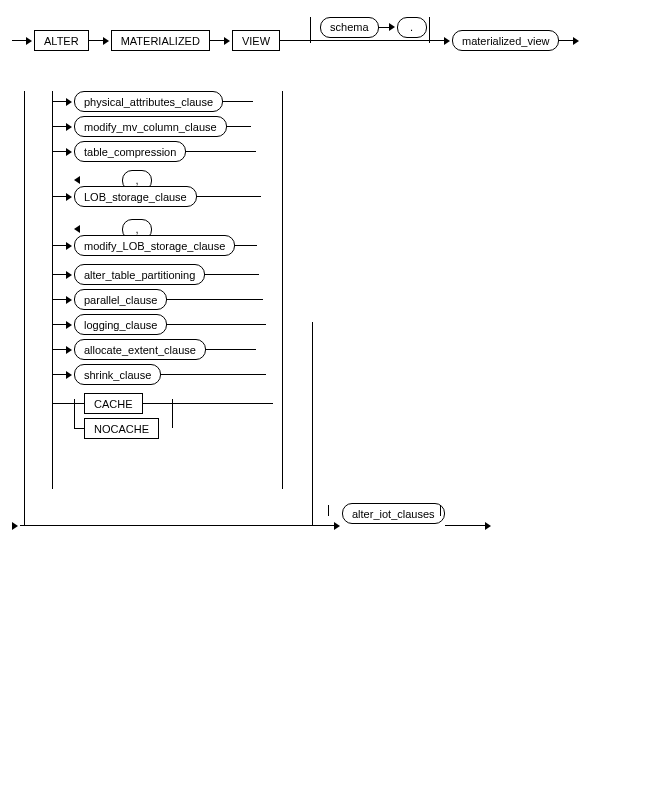 The image size is (666, 794). Describe the element at coordinates (62, 40) in the screenshot. I see `kw-alter: ALTER` at that location.